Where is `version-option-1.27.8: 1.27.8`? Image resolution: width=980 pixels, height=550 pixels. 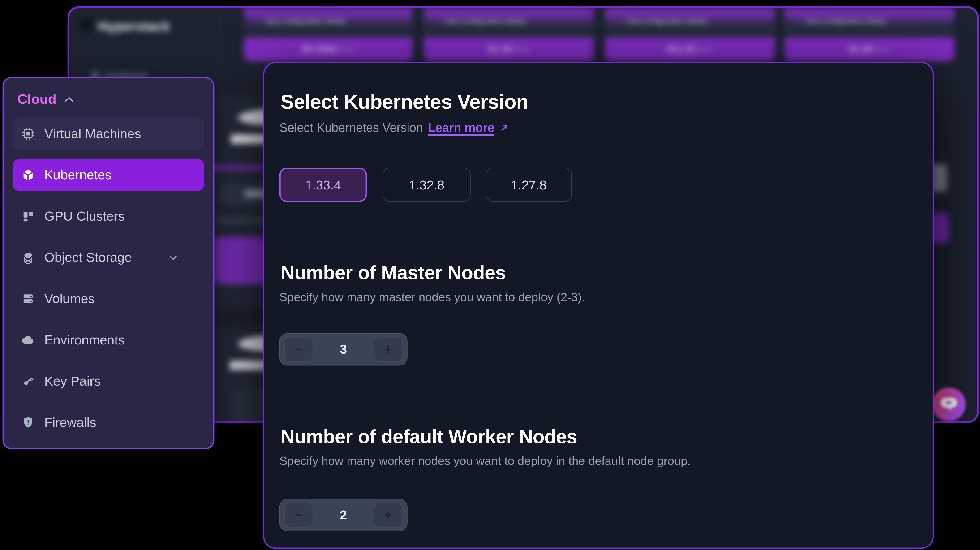 version-option-1.27.8: 1.27.8 is located at coordinates (529, 184).